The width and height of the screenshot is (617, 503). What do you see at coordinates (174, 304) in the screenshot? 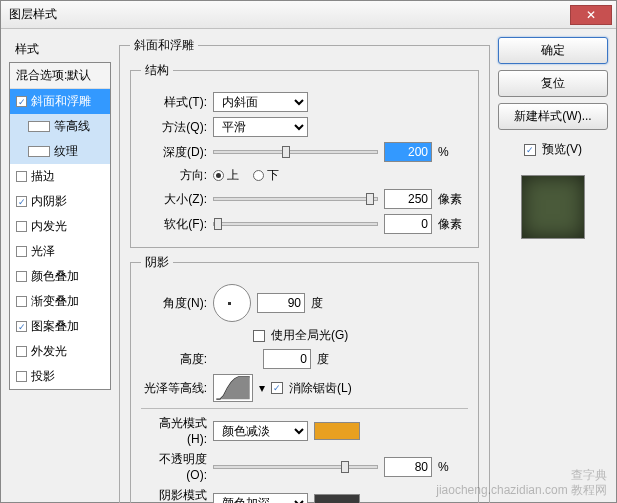
I see `angle-label: 角度(N):` at bounding box center [174, 304].